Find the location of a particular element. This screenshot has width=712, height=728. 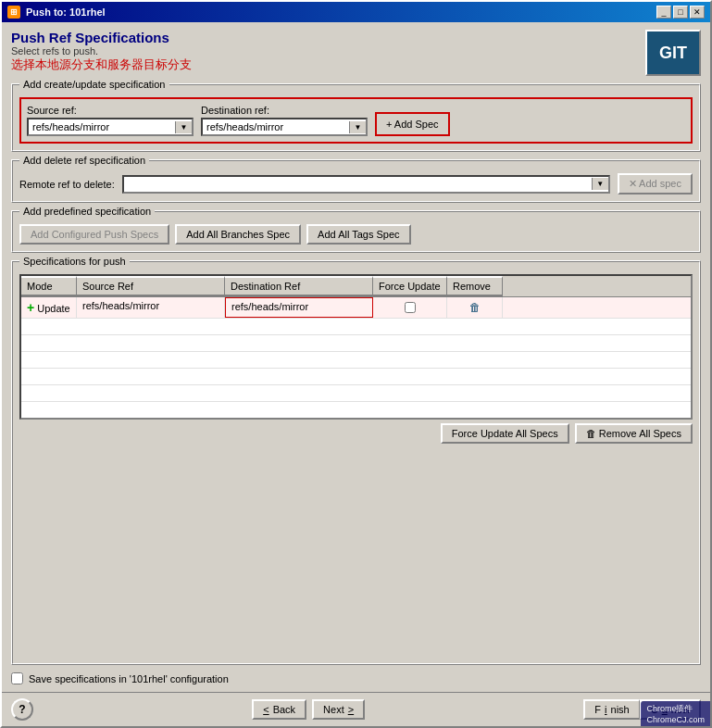

remote-ref-dropdown: ▼ is located at coordinates (600, 183).